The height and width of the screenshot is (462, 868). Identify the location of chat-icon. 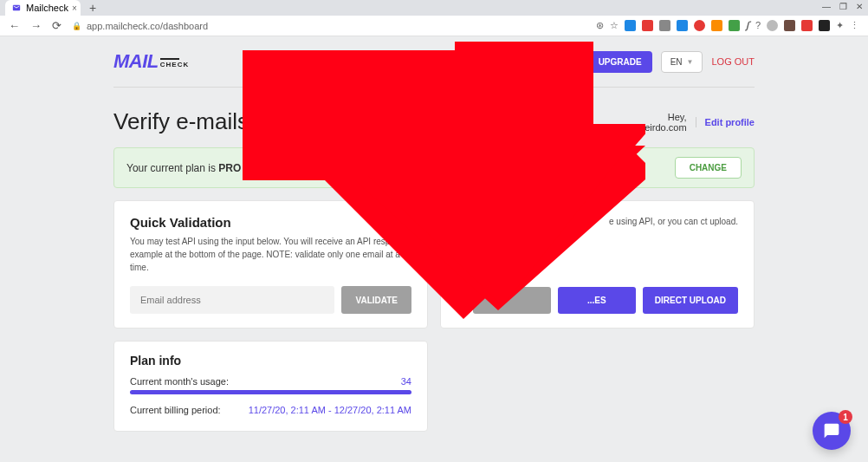
(832, 431).